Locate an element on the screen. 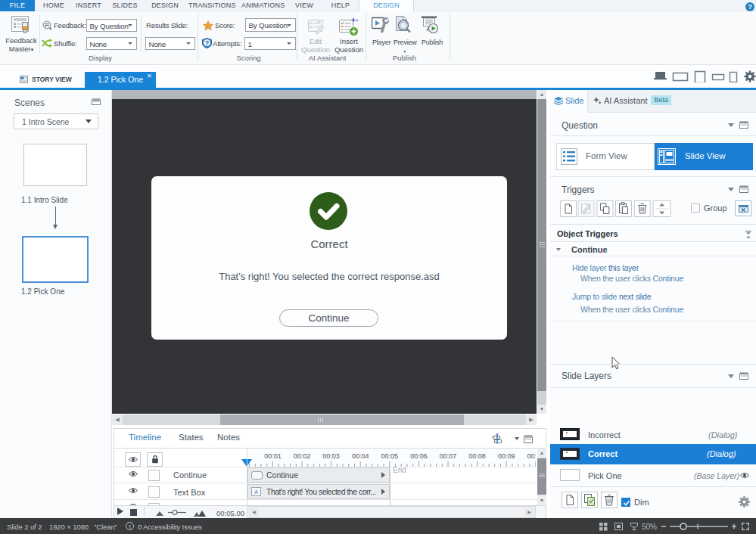 Image resolution: width=756 pixels, height=534 pixels. svg-text: 00:02 is located at coordinates (303, 456).